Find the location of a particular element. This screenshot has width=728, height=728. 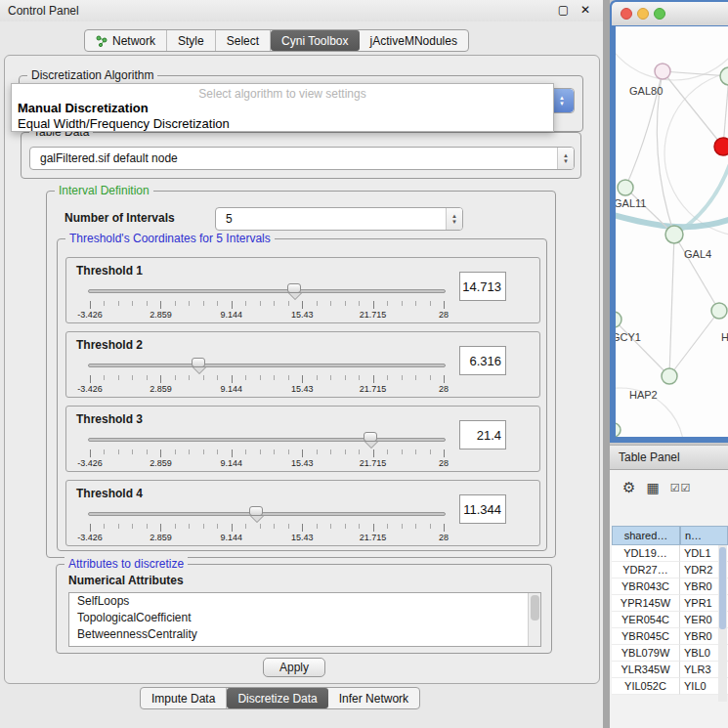

node-gal4 is located at coordinates (674, 235).